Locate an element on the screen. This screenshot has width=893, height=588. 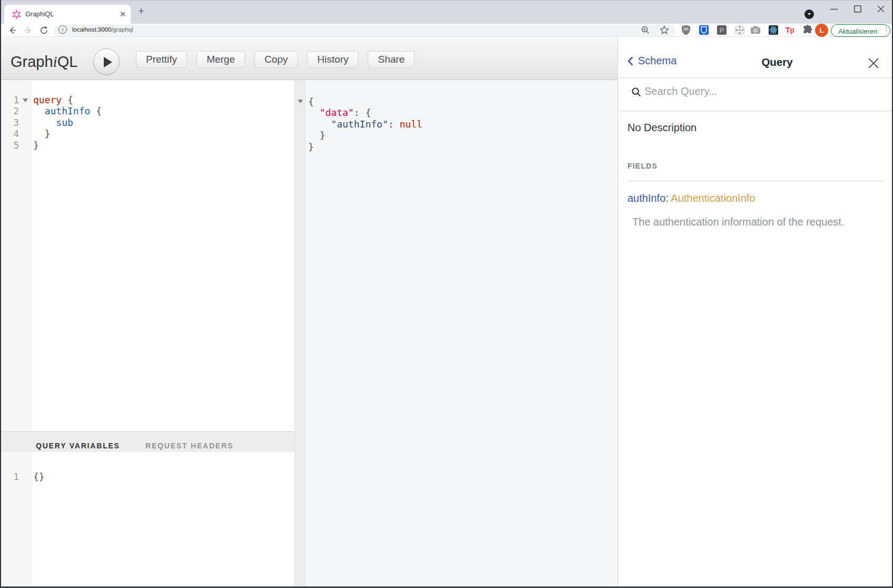
doc-no-description: No Description is located at coordinates (662, 128).